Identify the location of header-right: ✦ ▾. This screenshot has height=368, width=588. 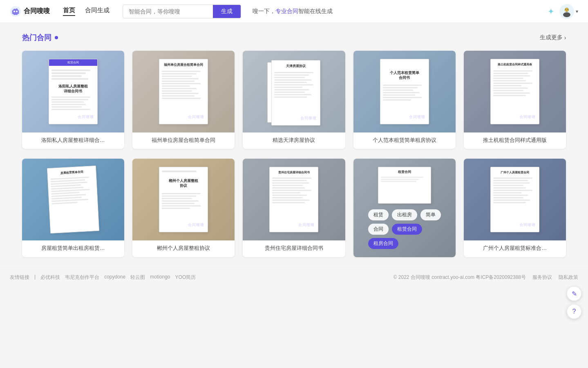
(563, 11).